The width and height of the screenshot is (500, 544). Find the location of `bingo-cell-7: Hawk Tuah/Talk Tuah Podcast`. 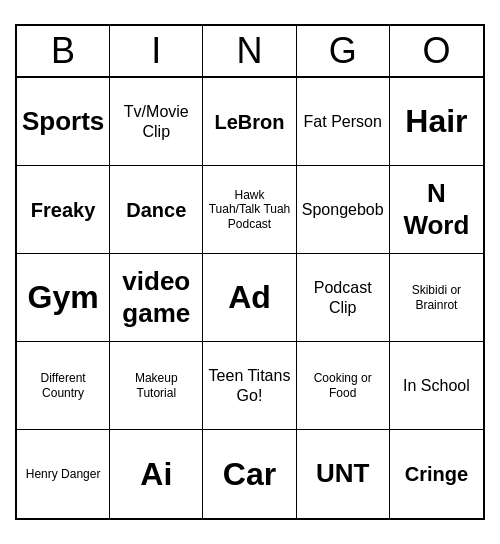

bingo-cell-7: Hawk Tuah/Talk Tuah Podcast is located at coordinates (250, 210).